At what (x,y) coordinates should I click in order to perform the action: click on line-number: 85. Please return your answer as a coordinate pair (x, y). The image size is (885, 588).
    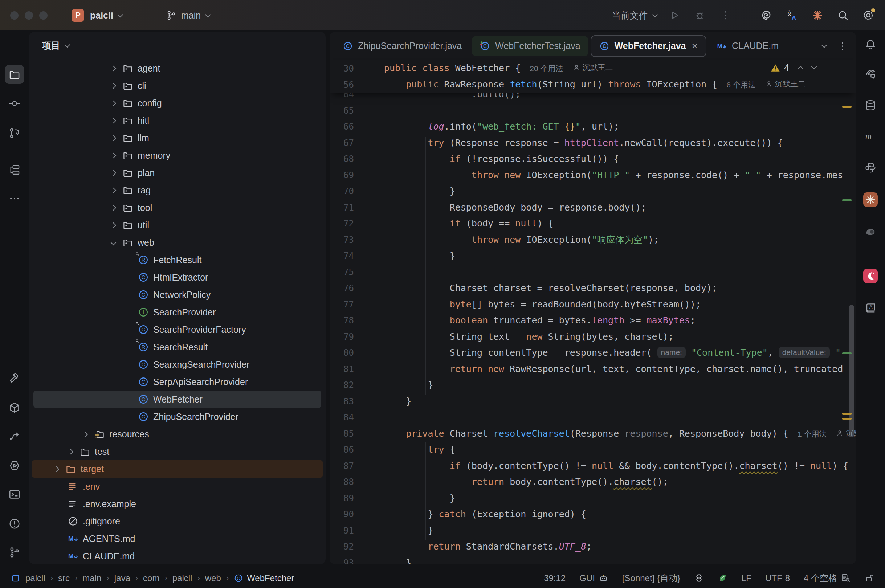
    Looking at the image, I should click on (342, 434).